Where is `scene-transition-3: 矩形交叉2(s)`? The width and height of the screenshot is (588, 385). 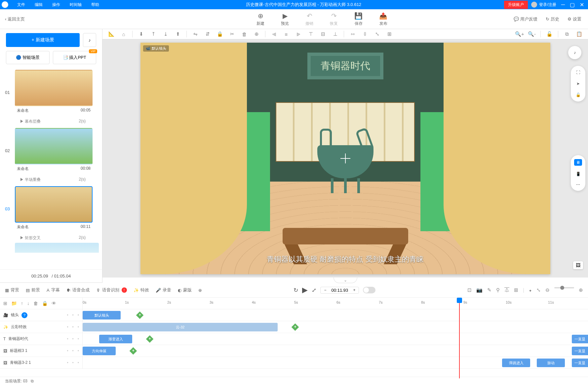
scene-transition-3: 矩形交叉2(s) is located at coordinates (51, 238).